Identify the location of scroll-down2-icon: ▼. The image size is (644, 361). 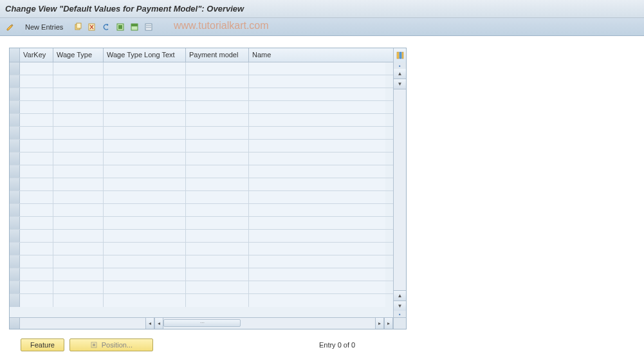
(400, 306).